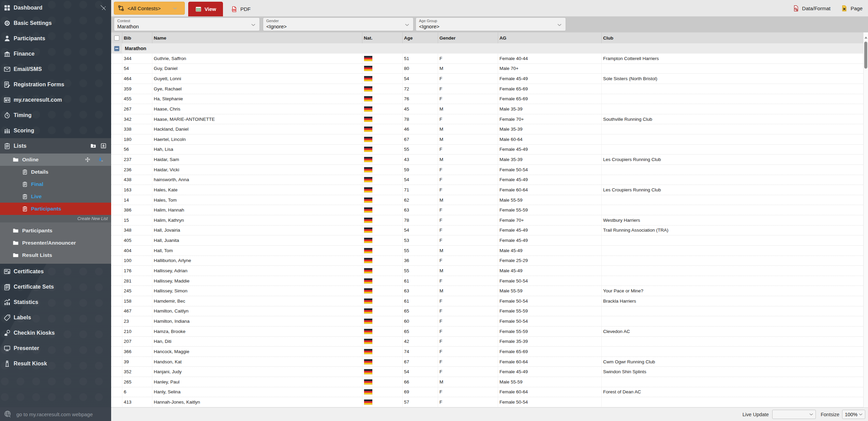  I want to click on sidebar-folder-result-lists: Result Lists, so click(56, 255).